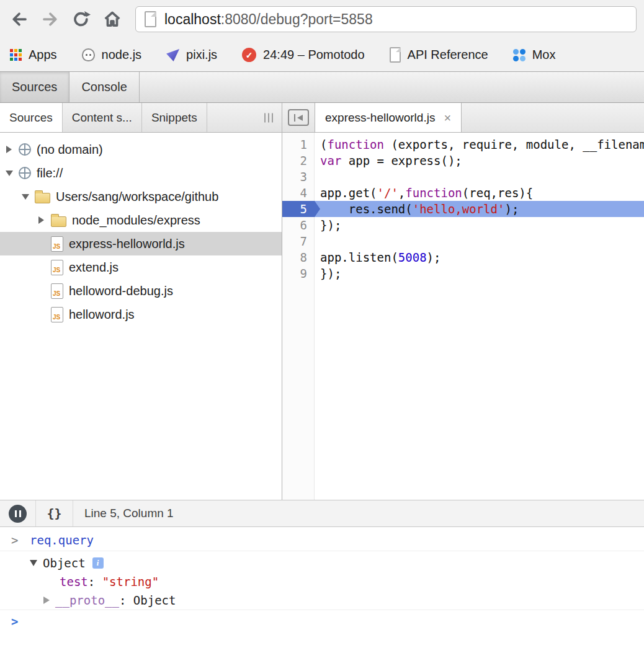 This screenshot has height=661, width=644. I want to click on devtools-tabs: SourcesConsole, so click(322, 87).